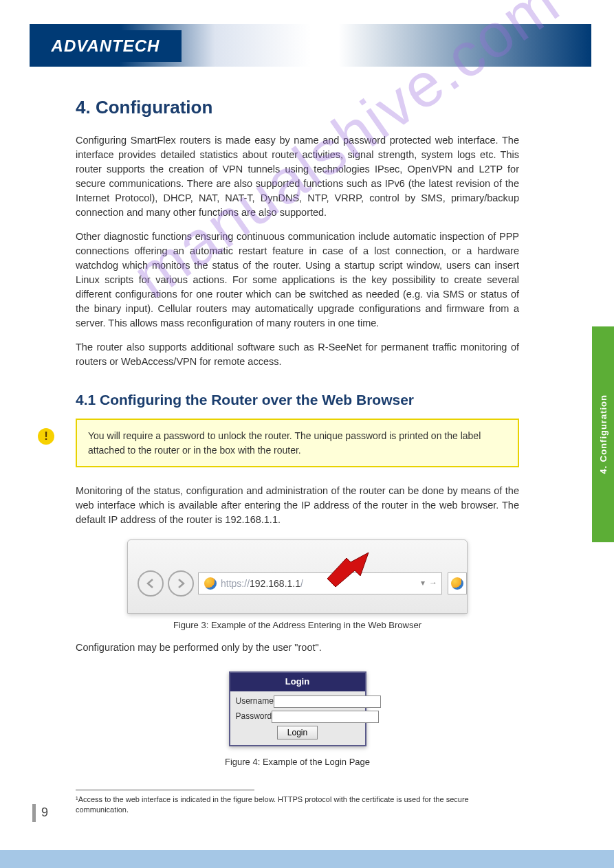 The image size is (614, 868). What do you see at coordinates (297, 625) in the screenshot?
I see `figure-1-caption: Figure 3: Example of the Address Enterin…` at bounding box center [297, 625].